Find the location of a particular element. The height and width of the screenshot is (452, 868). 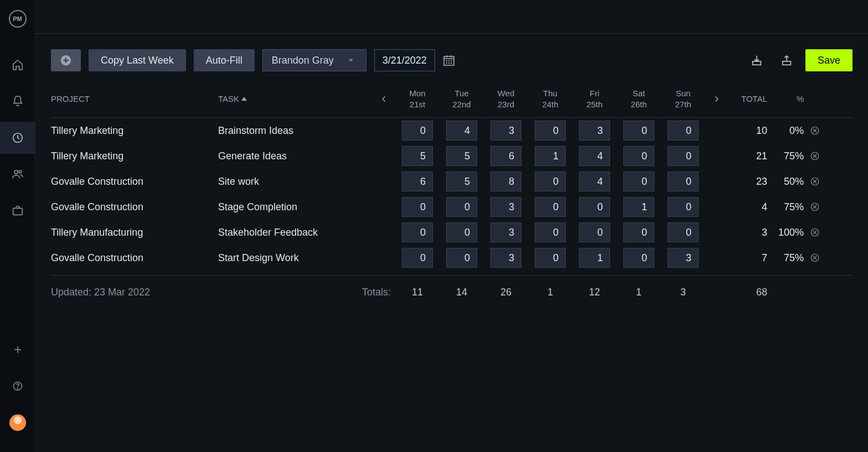

nav-portfolio is located at coordinates (18, 211).